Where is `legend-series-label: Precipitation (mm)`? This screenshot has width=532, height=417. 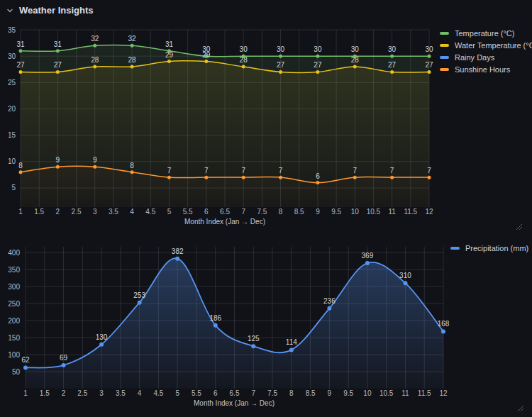 legend-series-label: Precipitation (mm) is located at coordinates (497, 248).